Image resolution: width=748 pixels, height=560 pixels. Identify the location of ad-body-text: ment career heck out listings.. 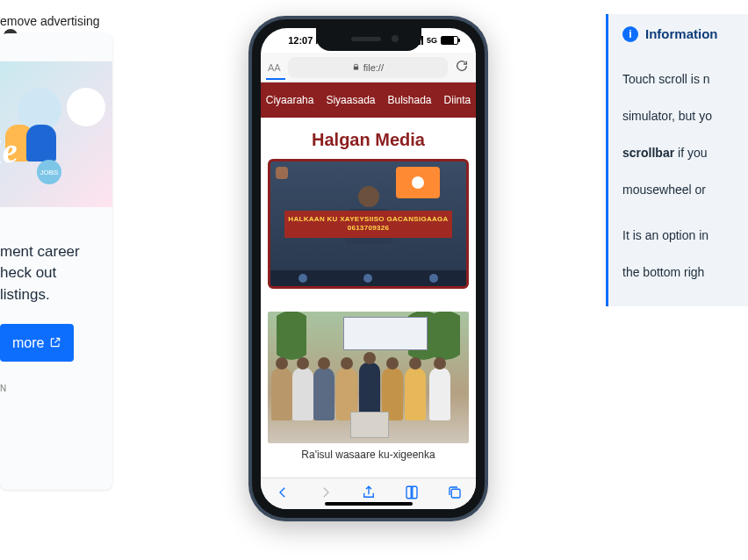
(52, 263).